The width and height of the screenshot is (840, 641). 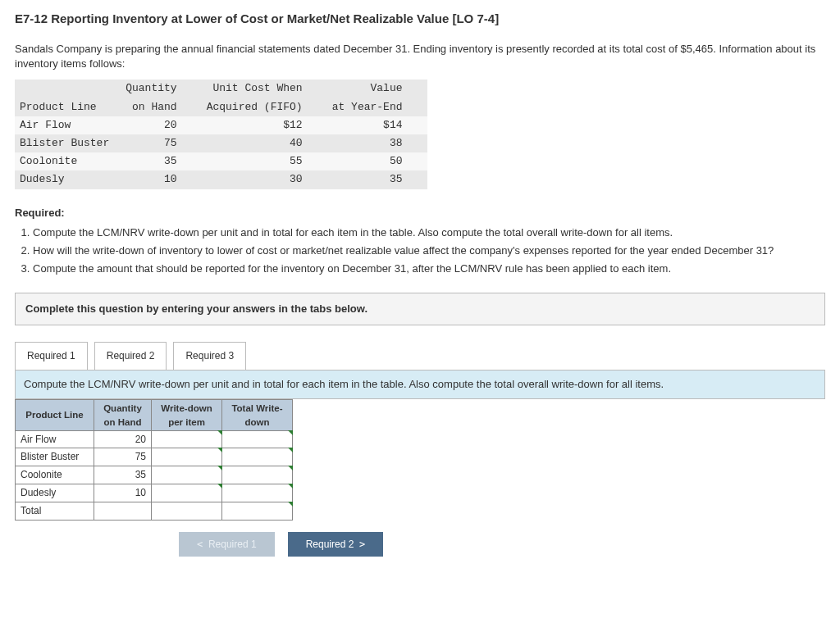 What do you see at coordinates (210, 356) in the screenshot?
I see `tab-required-3: Required 3` at bounding box center [210, 356].